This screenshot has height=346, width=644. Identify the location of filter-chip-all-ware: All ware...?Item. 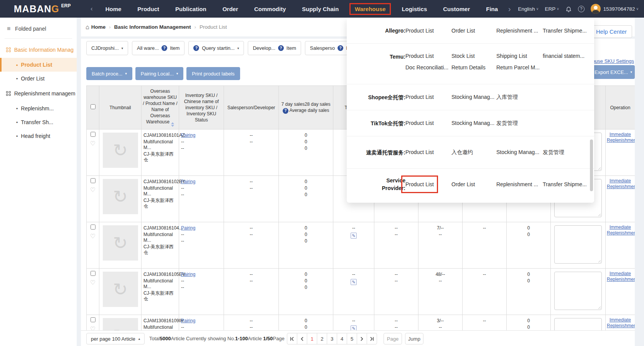
(158, 48).